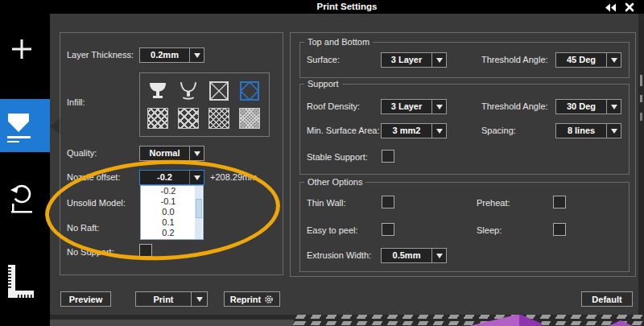 This screenshot has height=326, width=644. I want to click on option-item: 0.3, so click(172, 239).